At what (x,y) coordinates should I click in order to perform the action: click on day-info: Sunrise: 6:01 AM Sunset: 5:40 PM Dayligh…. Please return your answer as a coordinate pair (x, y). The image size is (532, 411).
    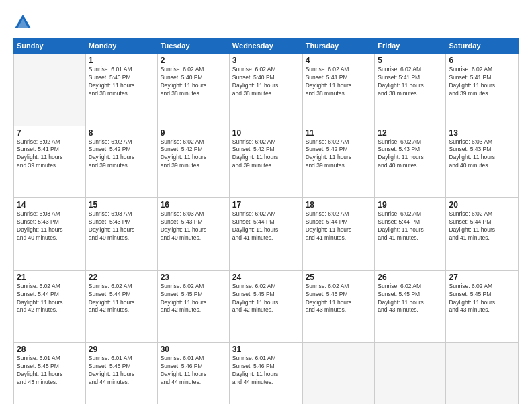
    Looking at the image, I should click on (122, 82).